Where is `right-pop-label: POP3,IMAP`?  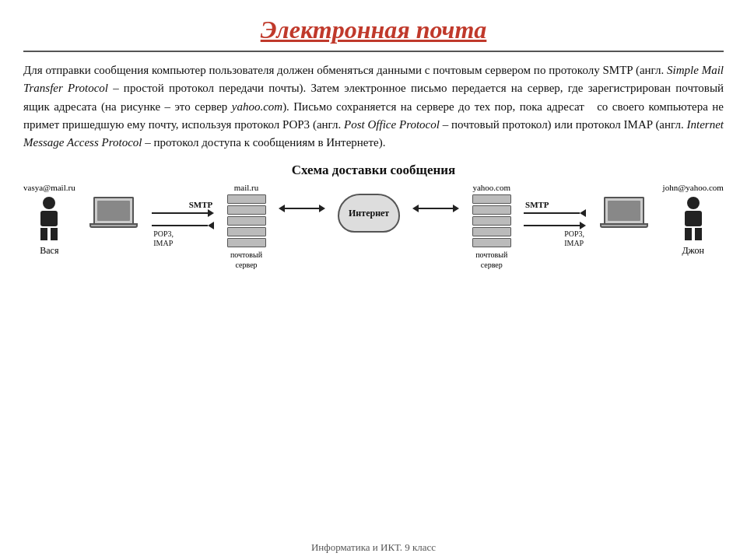
right-pop-label: POP3,IMAP is located at coordinates (574, 239).